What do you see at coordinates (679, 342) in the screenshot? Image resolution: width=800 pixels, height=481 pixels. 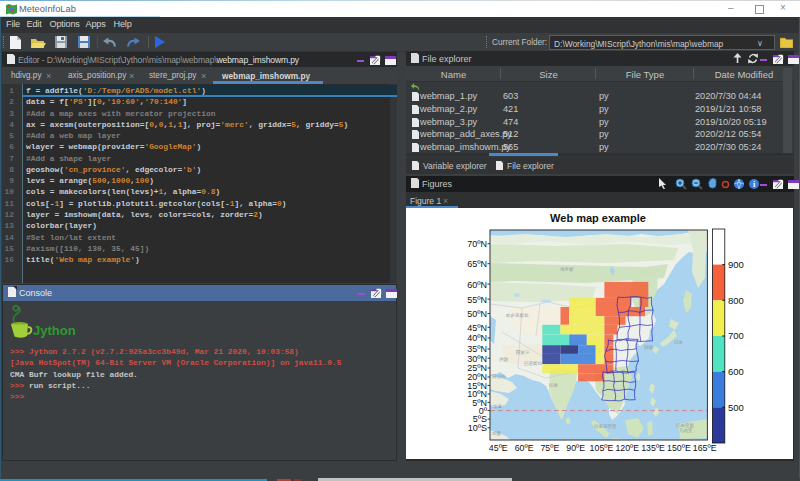 I see `svg-text: 日本` at bounding box center [679, 342].